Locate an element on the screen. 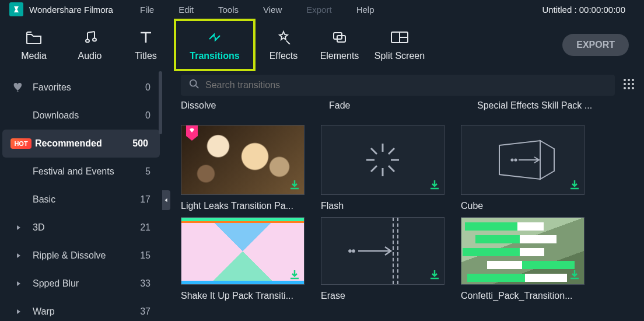  tool-label: Elements is located at coordinates (340, 56).